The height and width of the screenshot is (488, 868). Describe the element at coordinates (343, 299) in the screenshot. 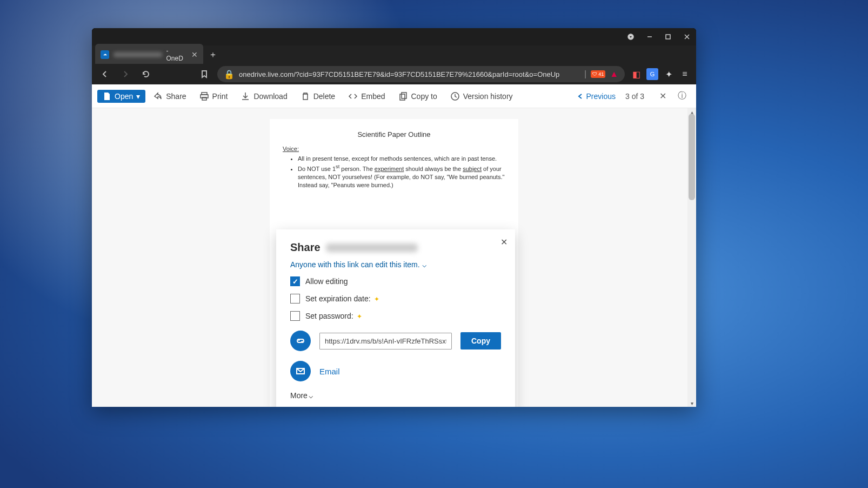

I see `set-expiration-label: Set expiration date: ✦` at that location.